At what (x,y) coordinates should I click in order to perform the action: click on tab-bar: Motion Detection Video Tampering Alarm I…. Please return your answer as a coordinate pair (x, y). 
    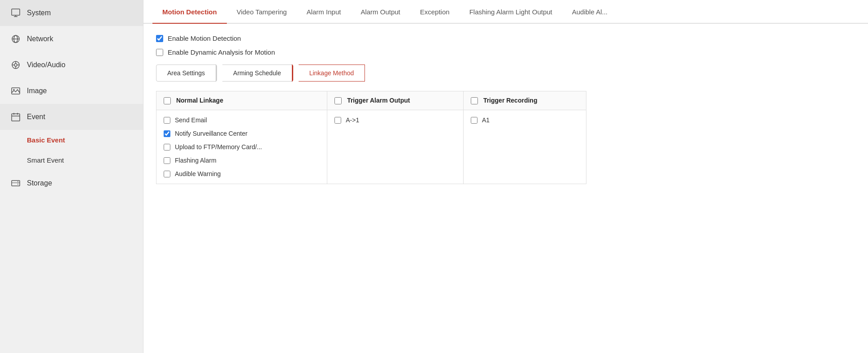
    Looking at the image, I should click on (506, 12).